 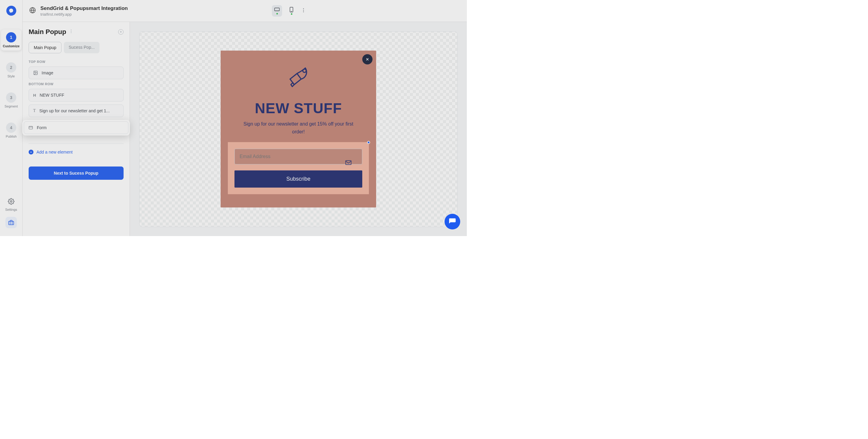 I want to click on device-desktop-button, so click(x=277, y=11).